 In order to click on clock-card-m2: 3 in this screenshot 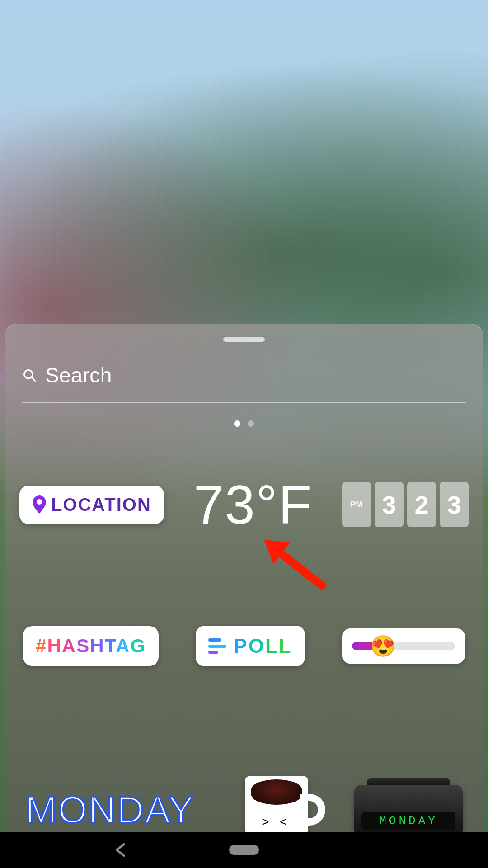, I will do `click(454, 505)`.